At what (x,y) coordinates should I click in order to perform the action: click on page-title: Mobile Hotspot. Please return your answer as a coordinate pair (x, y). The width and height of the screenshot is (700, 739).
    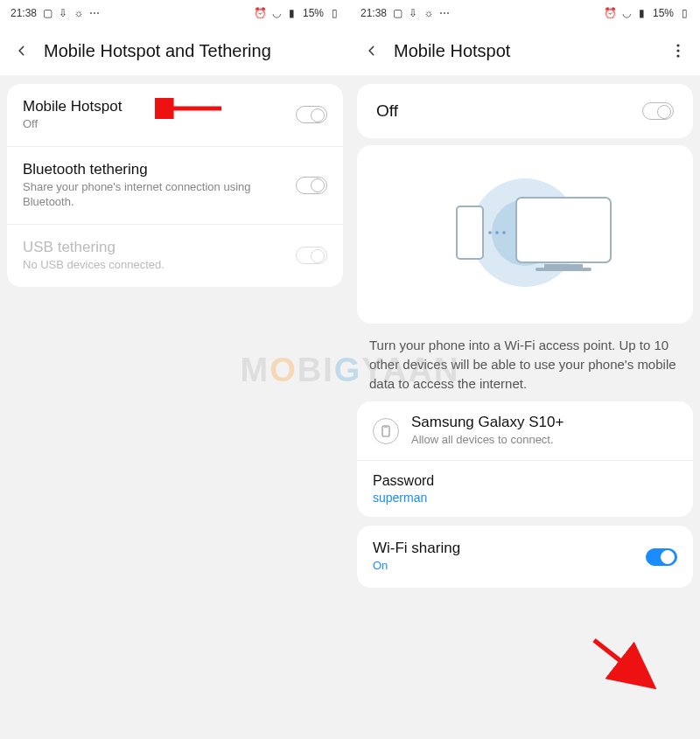
    Looking at the image, I should click on (525, 51).